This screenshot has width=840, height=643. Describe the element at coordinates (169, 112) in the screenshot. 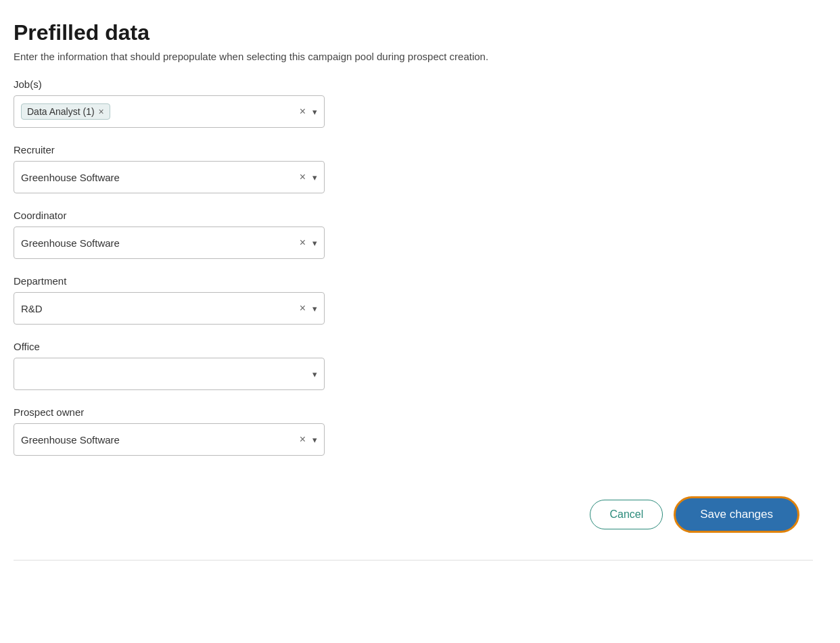

I see `jobs-select: Data Analyst (1) × × ▾` at that location.